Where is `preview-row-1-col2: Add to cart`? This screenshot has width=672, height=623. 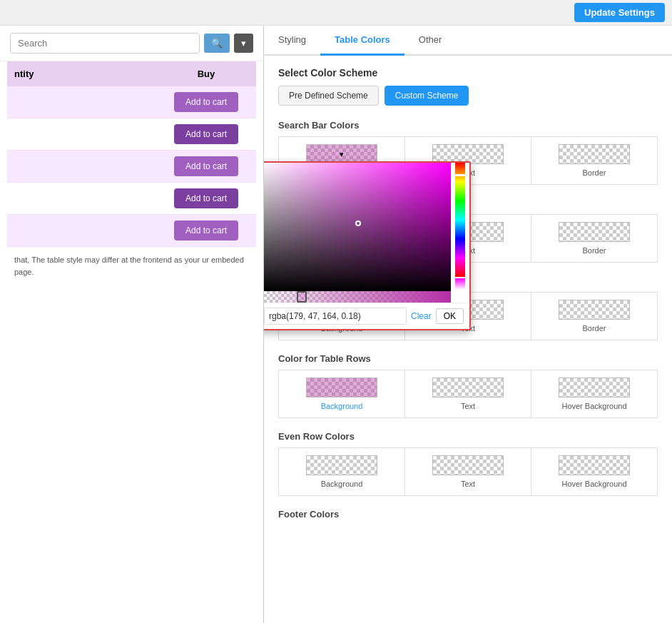 preview-row-1-col2: Add to cart is located at coordinates (206, 102).